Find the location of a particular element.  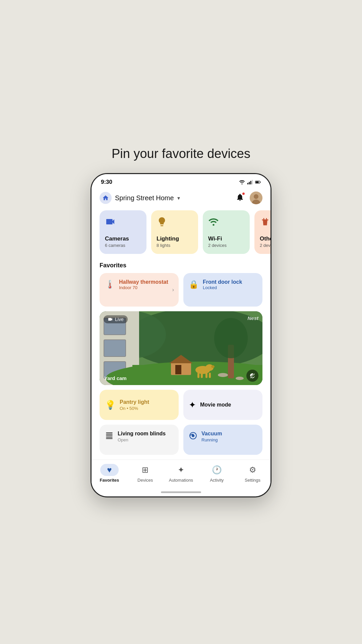

settings-nav-icon-wrap: ⚙ is located at coordinates (253, 470).